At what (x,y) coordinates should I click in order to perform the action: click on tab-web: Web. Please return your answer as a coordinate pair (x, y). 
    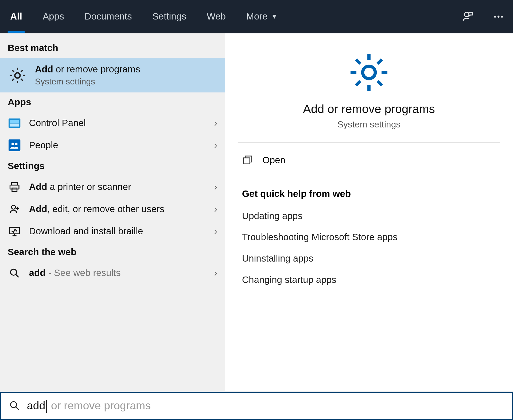
    Looking at the image, I should click on (216, 17).